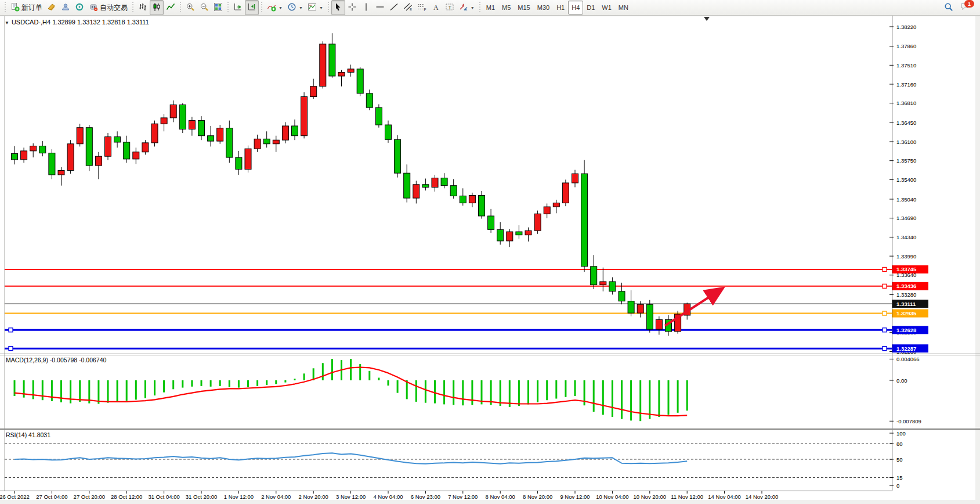 Image resolution: width=980 pixels, height=504 pixels. What do you see at coordinates (204, 8) in the screenshot?
I see `zoom-out-icon` at bounding box center [204, 8].